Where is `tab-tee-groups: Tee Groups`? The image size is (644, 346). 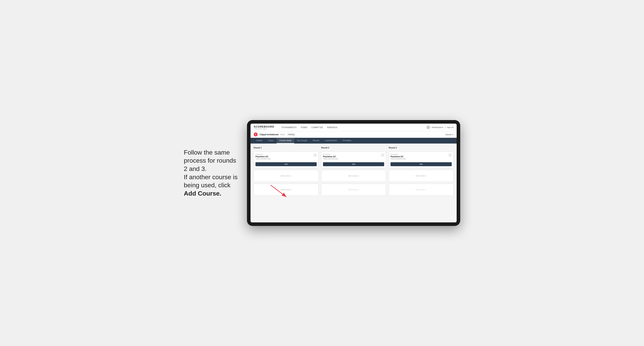
tab-tee-groups: Tee Groups is located at coordinates (302, 141).